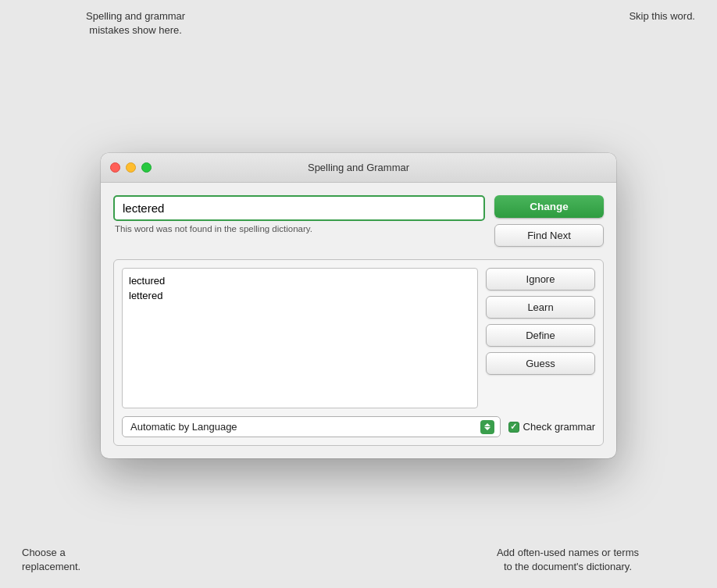  I want to click on annotation-top-right: Skip this word., so click(662, 16).